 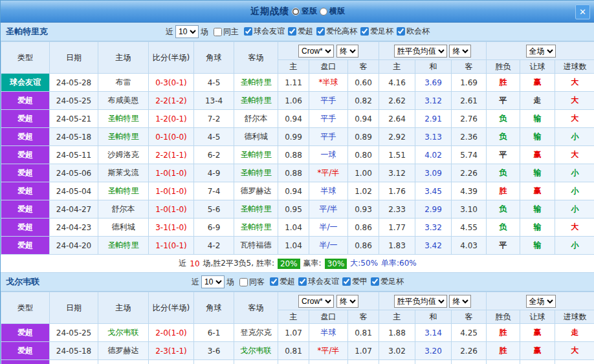 I want to click on result-cell: 胜, so click(x=503, y=191).